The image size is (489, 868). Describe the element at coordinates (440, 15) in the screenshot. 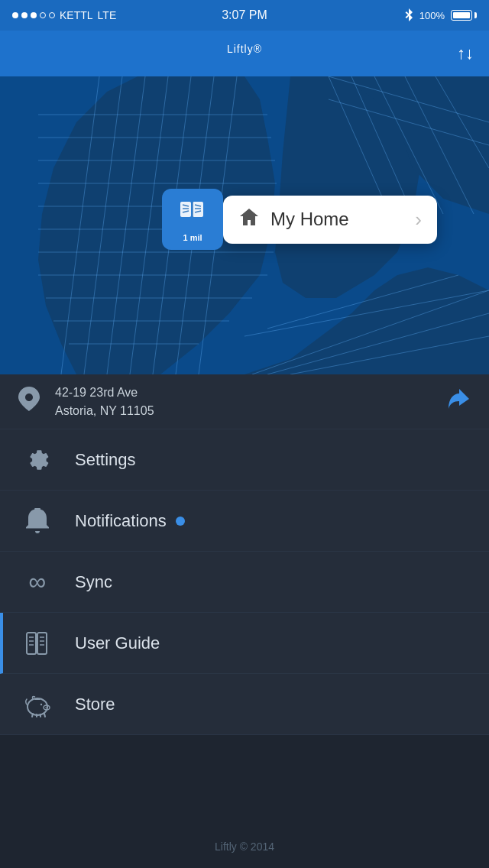

I see `status-right: 100%` at that location.